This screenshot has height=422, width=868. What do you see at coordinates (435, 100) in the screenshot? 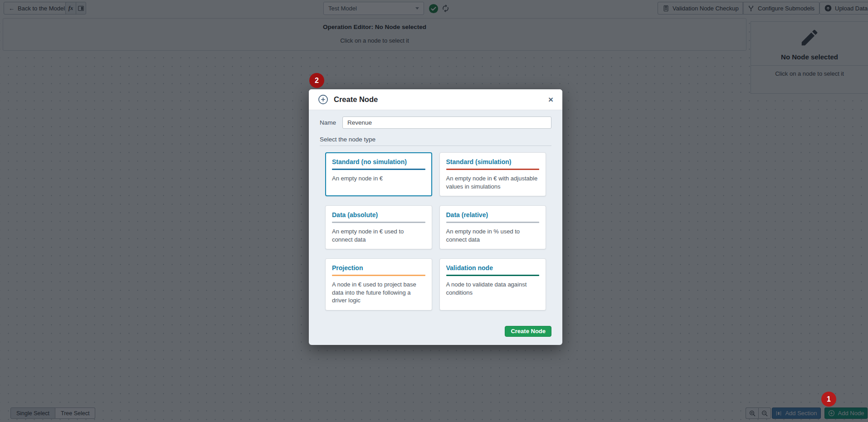
I see `create-node-modal-header: Create Node ×` at bounding box center [435, 100].